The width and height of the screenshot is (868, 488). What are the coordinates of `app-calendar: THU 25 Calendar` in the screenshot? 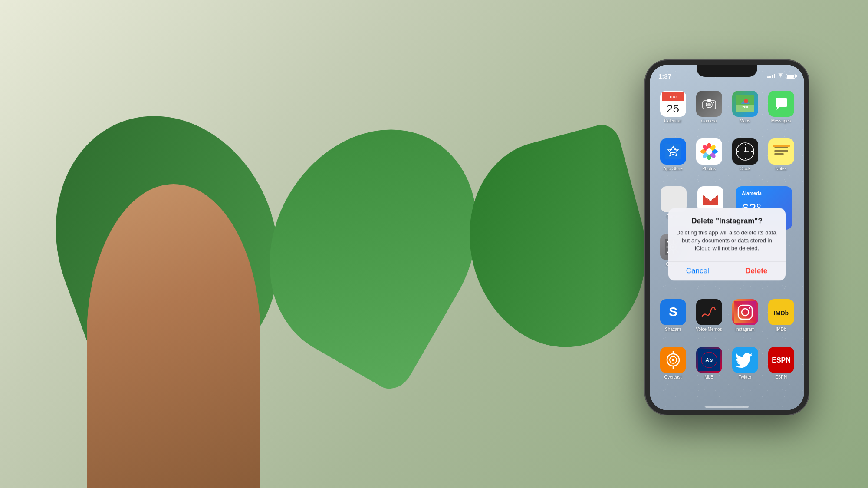 It's located at (673, 107).